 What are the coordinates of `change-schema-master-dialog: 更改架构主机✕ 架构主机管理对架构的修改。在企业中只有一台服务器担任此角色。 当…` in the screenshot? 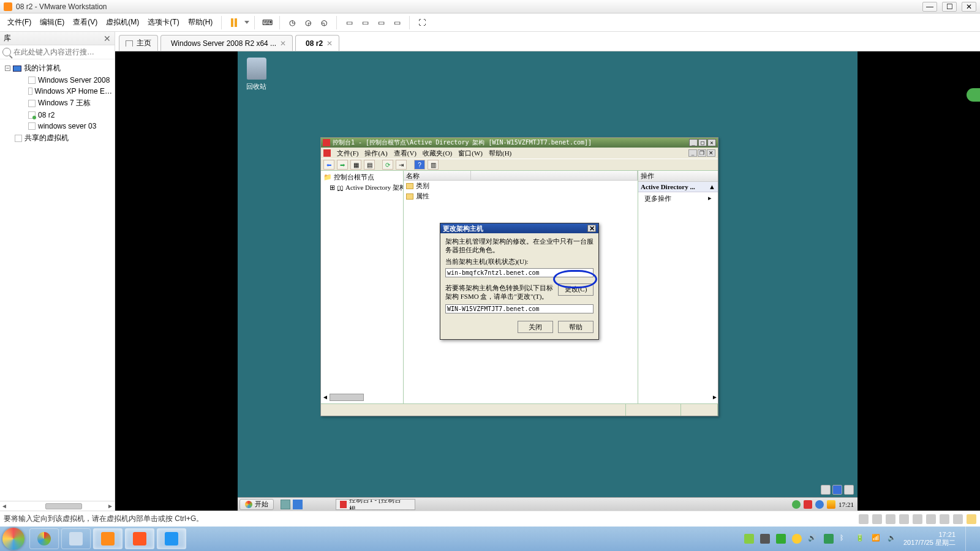 It's located at (519, 282).